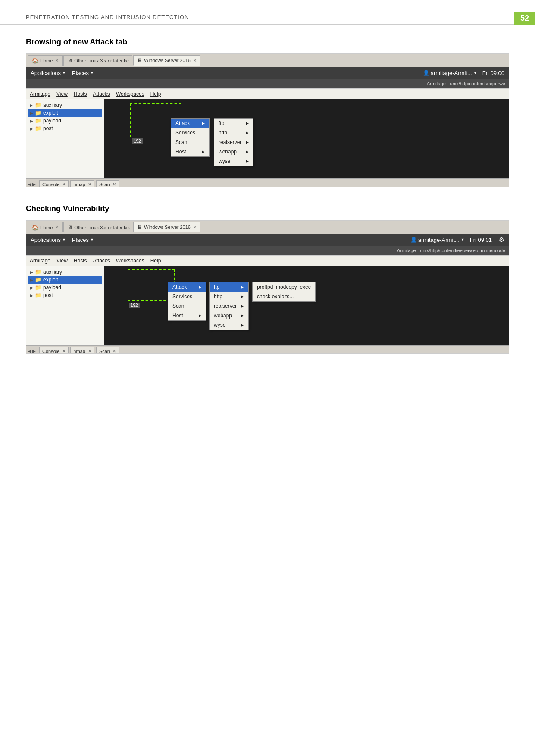 This screenshot has width=535, height=756. What do you see at coordinates (54, 184) in the screenshot?
I see `bottom-tab-console-1: Console ✕` at bounding box center [54, 184].